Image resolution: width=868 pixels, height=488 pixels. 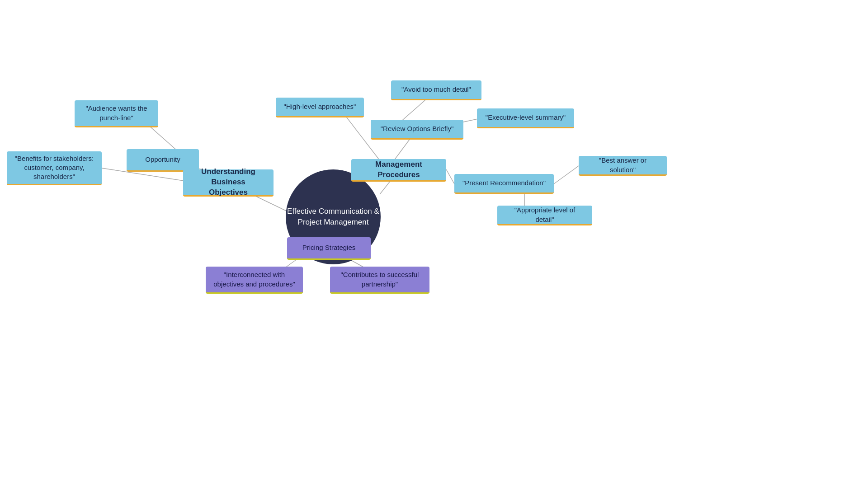 I want to click on node-label-contributes: "Contributes to successful partnership", so click(x=380, y=279).